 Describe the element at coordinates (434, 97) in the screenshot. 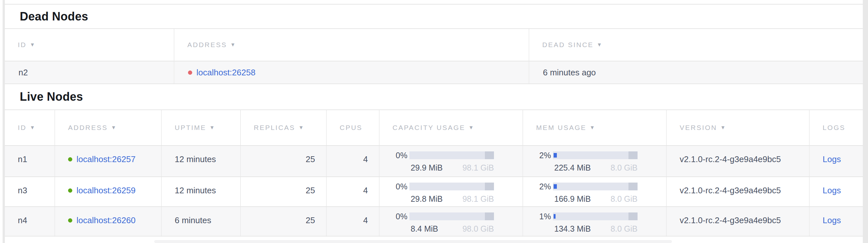

I see `live-nodes-title: Live Nodes` at that location.